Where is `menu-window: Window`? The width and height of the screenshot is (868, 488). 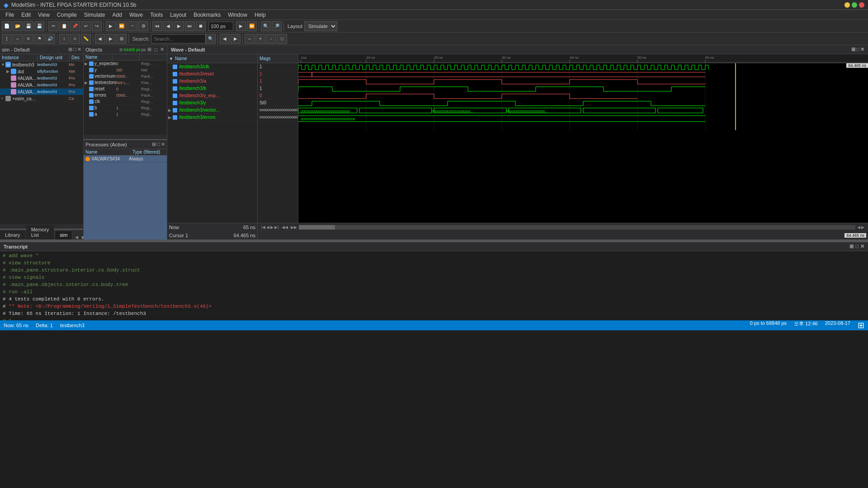
menu-window: Window is located at coordinates (238, 15).